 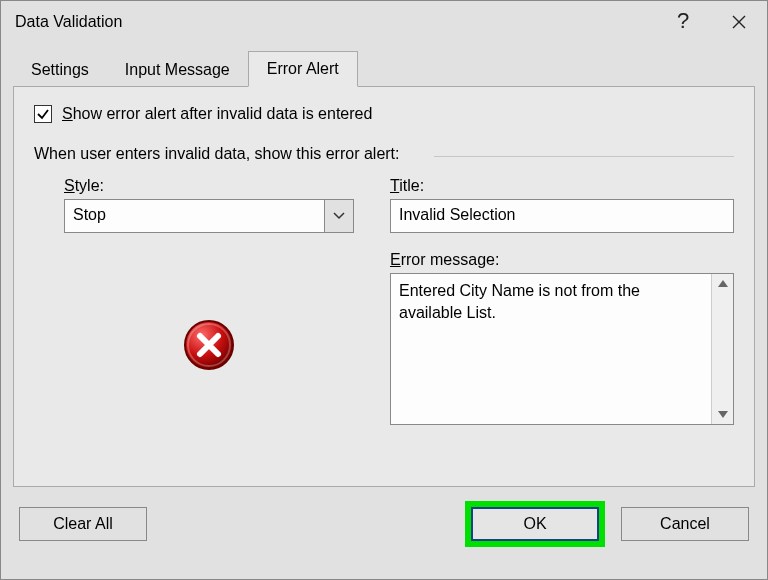 What do you see at coordinates (562, 216) in the screenshot?
I see `title-input: Invalid Selection` at bounding box center [562, 216].